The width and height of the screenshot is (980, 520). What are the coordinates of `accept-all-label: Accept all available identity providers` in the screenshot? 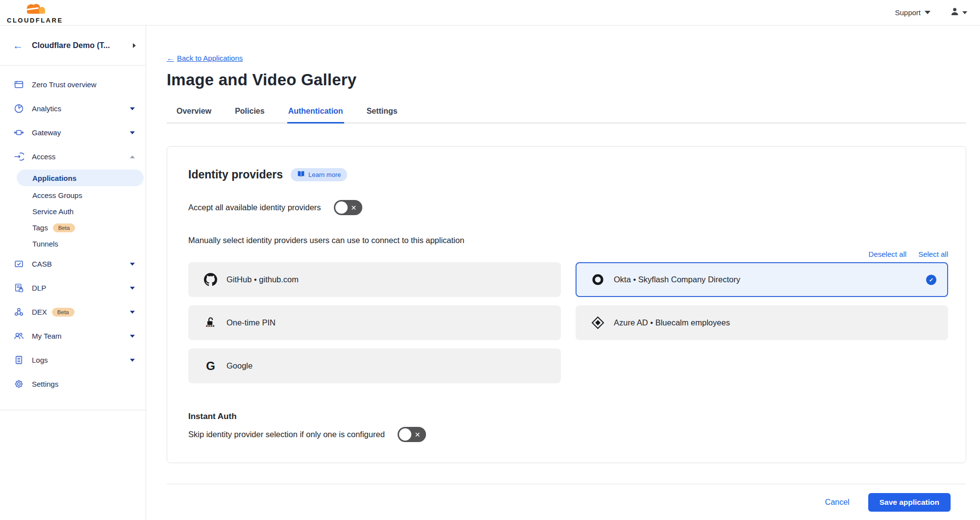 It's located at (255, 208).